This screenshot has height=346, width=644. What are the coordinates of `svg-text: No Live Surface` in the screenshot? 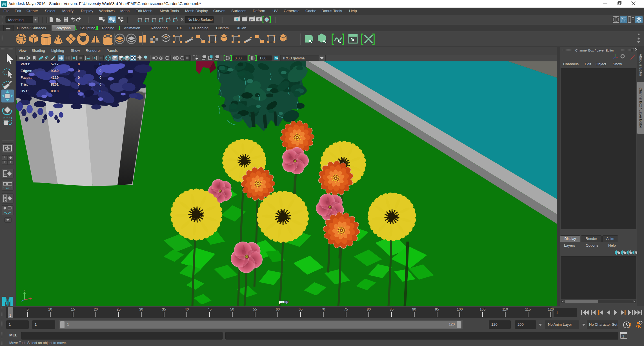 It's located at (200, 20).